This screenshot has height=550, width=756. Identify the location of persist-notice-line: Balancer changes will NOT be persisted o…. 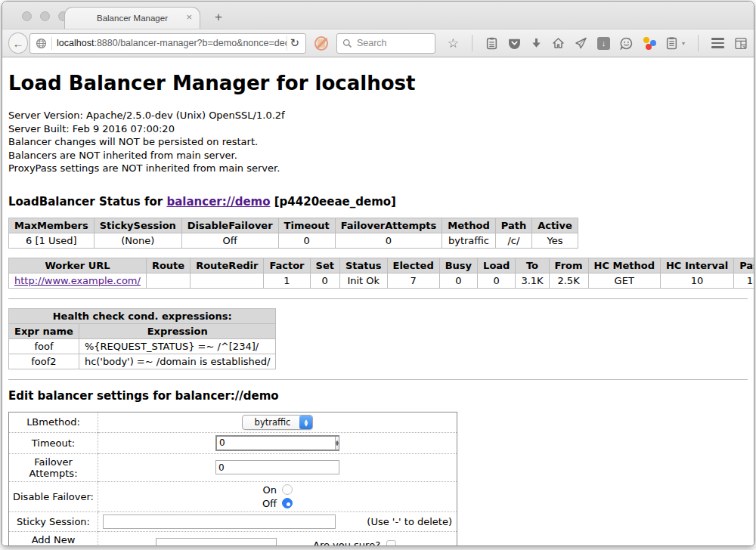
(378, 142).